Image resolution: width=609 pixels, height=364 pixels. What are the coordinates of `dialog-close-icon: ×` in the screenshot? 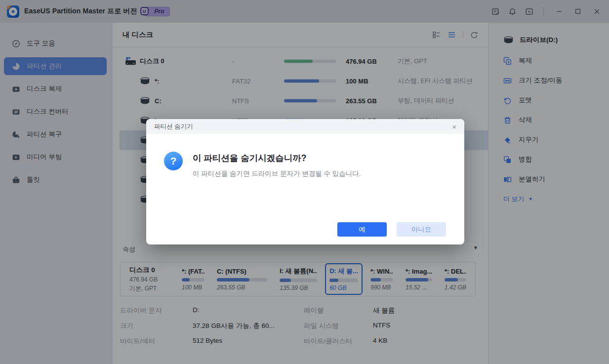 It's located at (454, 126).